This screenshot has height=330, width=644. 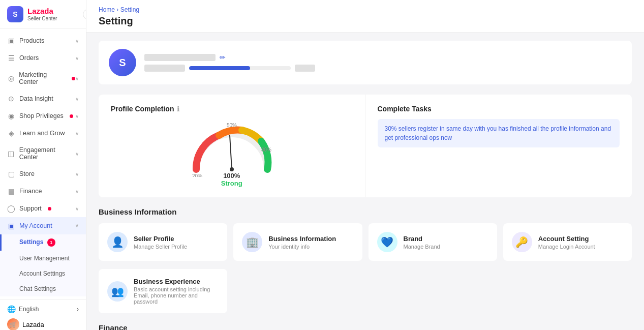 I want to click on svg-text: 50%, so click(x=232, y=125).